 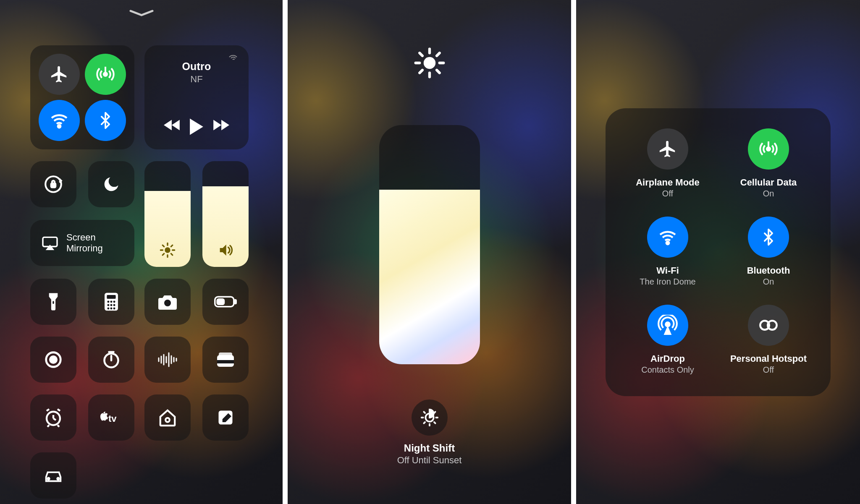 I want to click on connectivity-card-expanded: Airplane Mode Off Cellular Data On Wi-Fi…, so click(x=718, y=252).